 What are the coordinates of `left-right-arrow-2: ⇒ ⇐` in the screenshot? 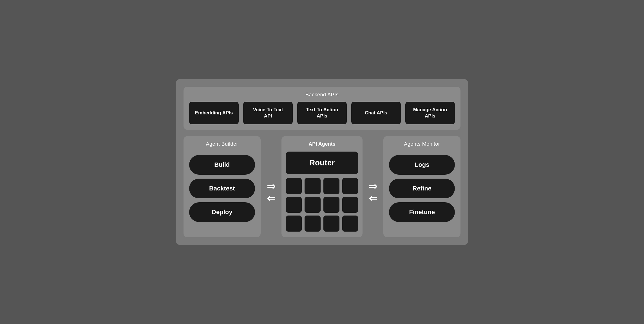 It's located at (373, 187).